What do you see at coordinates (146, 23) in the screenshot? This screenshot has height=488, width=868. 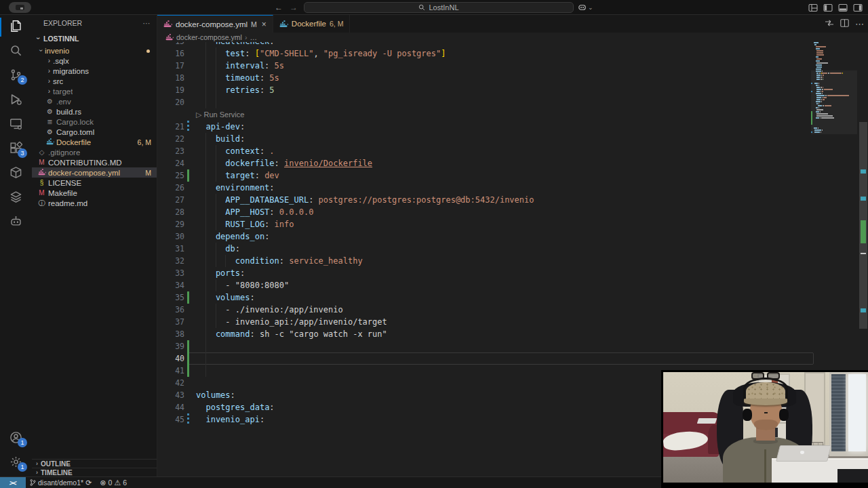 I see `explorer-more-actions-icon: ⋯` at bounding box center [146, 23].